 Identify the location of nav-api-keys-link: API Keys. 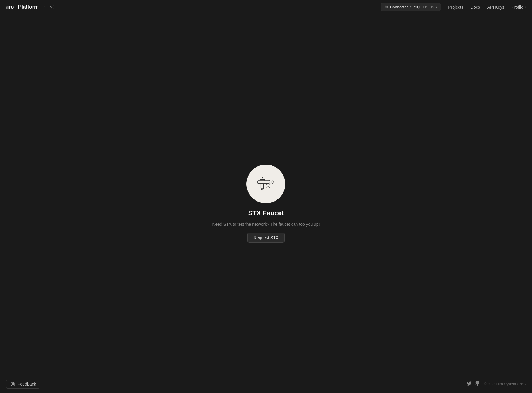
(496, 7).